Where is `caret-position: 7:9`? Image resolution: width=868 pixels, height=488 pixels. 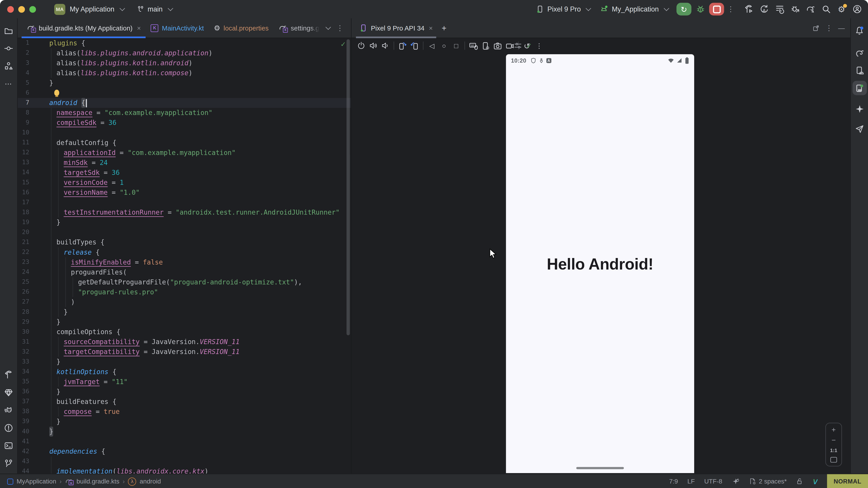 caret-position: 7:9 is located at coordinates (674, 481).